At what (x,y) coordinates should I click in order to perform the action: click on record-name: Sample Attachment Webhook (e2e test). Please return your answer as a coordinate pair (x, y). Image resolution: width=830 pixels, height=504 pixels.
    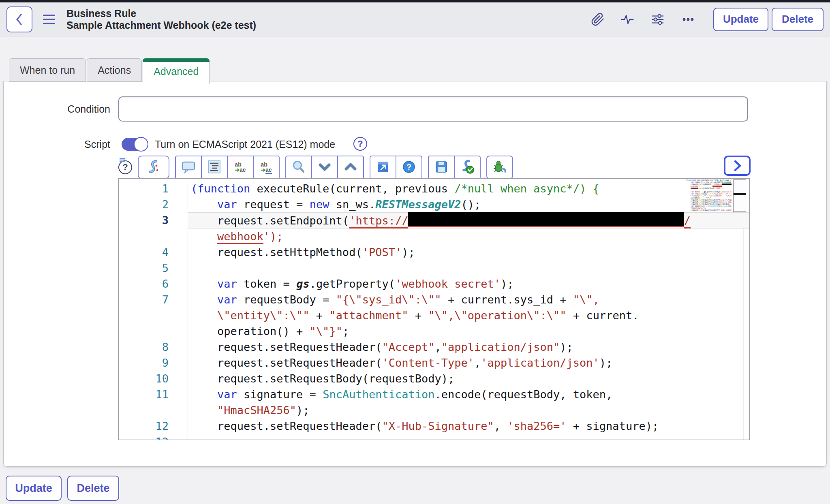
    Looking at the image, I should click on (161, 25).